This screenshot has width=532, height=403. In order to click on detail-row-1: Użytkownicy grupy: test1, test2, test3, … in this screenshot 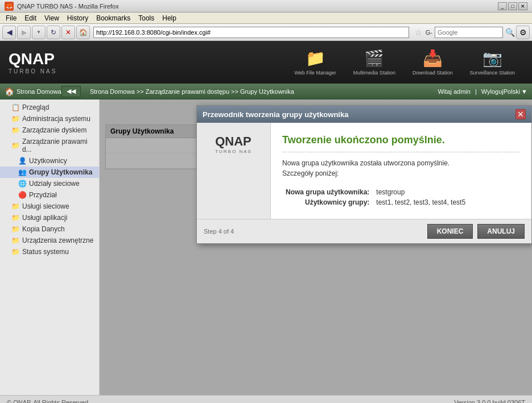, I will do `click(376, 202)`.